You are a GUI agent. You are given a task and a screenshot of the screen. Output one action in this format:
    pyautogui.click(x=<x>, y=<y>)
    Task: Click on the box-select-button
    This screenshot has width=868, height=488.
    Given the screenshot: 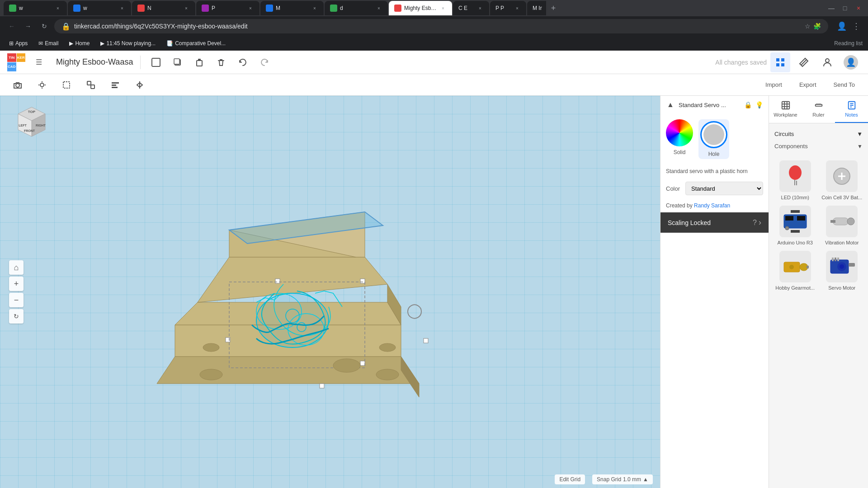 What is the action you would take?
    pyautogui.click(x=66, y=85)
    